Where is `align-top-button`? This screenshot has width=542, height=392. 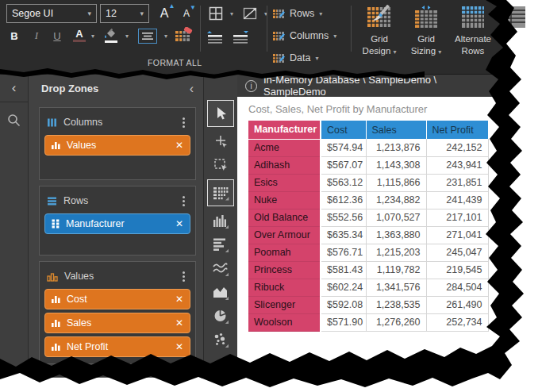 align-top-button is located at coordinates (215, 37).